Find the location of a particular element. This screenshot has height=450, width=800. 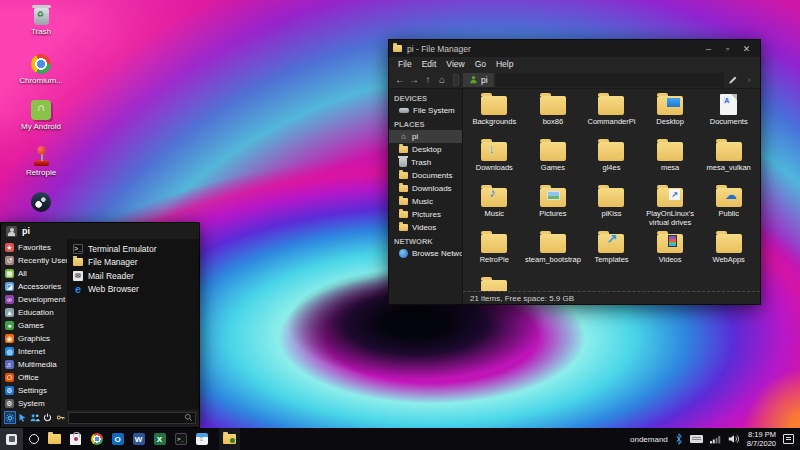

menu-search-input is located at coordinates (128, 418).